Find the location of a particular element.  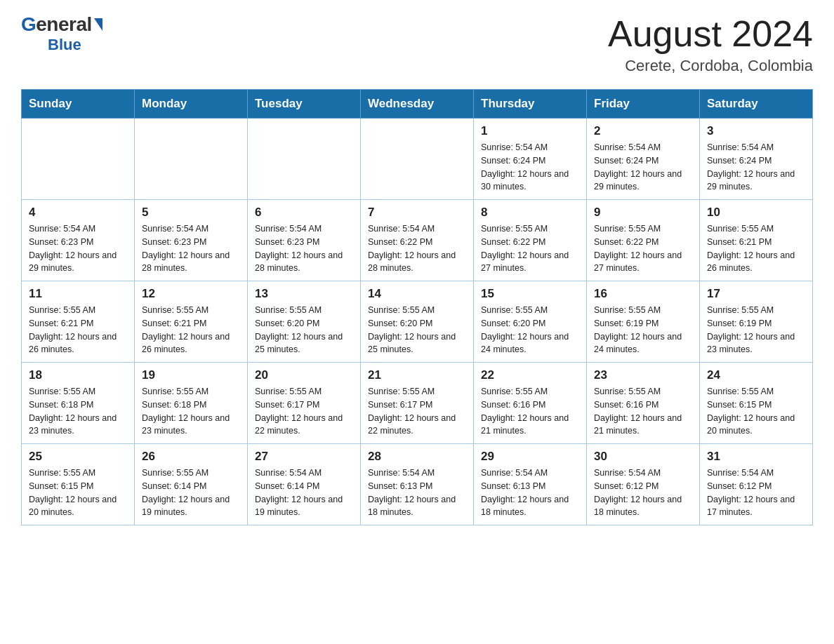

header-thursday: Thursday is located at coordinates (531, 104).